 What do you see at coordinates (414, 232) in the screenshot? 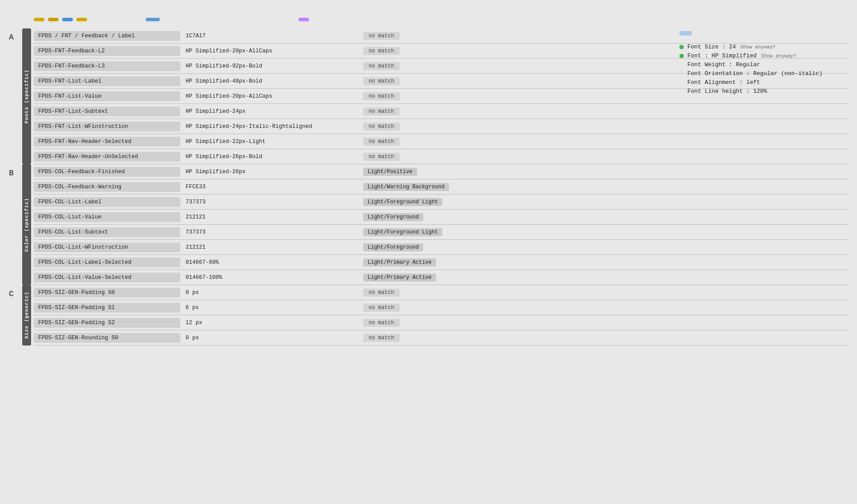
I see `cell-veneer: Light/Foreground Light` at bounding box center [414, 232].